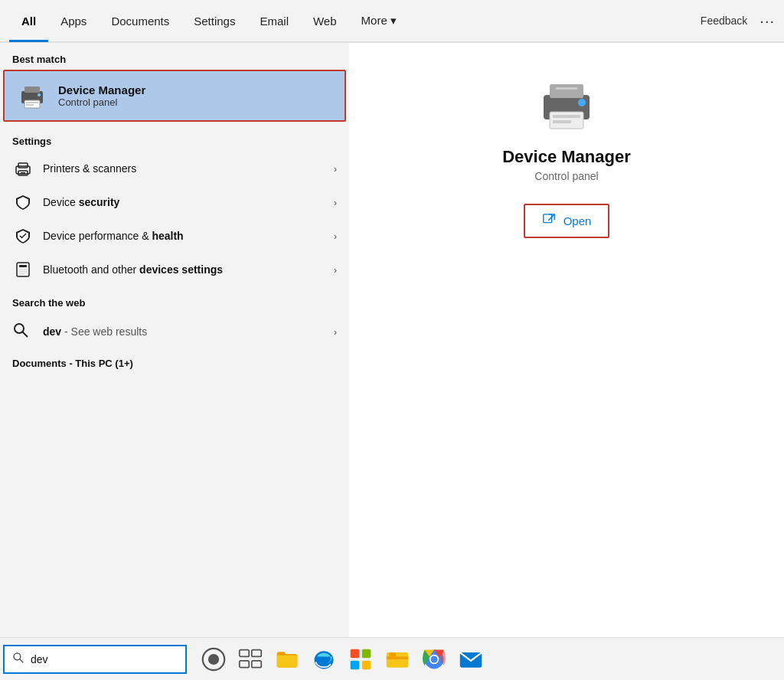  I want to click on taskbar-icons, so click(342, 659).